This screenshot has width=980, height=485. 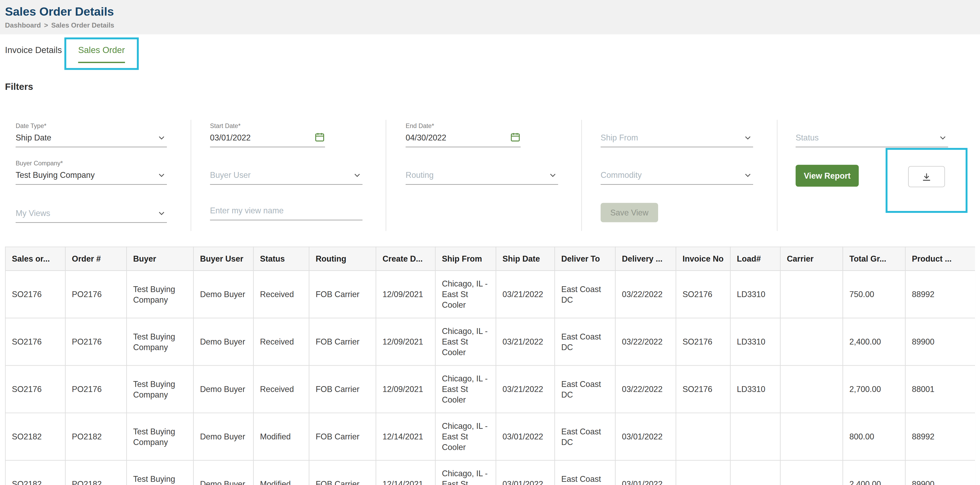 What do you see at coordinates (872, 139) in the screenshot?
I see `status-select: Status` at bounding box center [872, 139].